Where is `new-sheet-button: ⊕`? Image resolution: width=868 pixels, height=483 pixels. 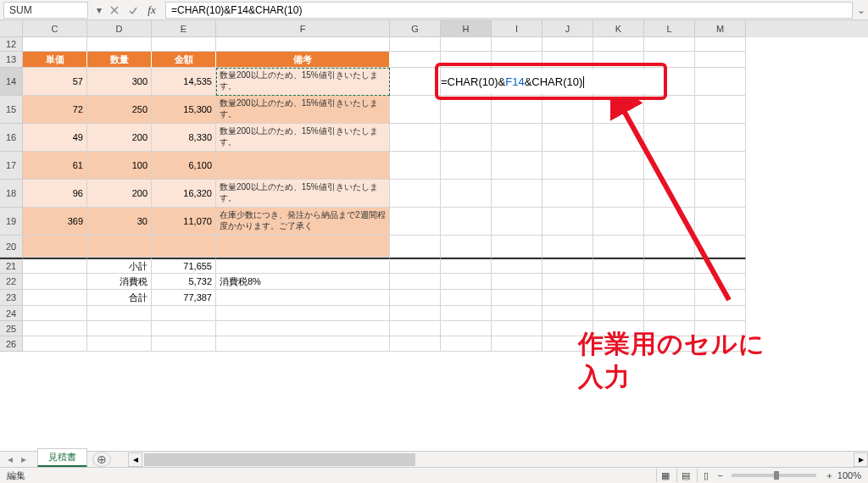
new-sheet-button: ⊕ is located at coordinates (102, 459).